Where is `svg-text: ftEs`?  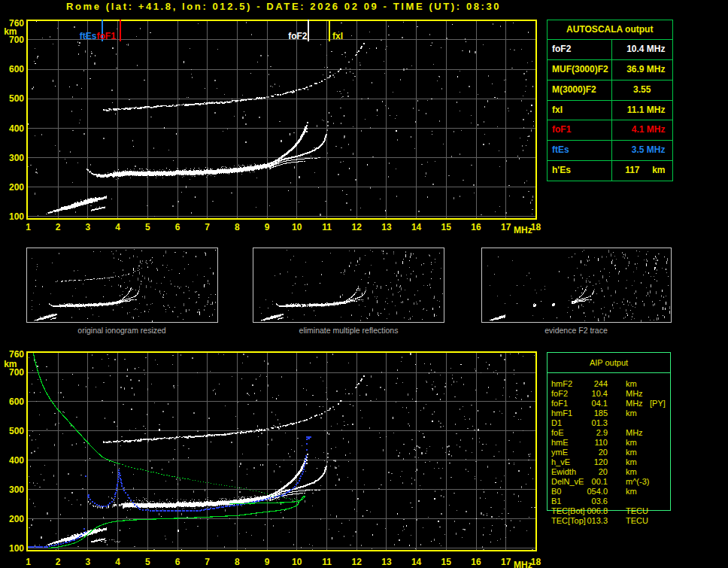
svg-text: ftEs is located at coordinates (89, 36).